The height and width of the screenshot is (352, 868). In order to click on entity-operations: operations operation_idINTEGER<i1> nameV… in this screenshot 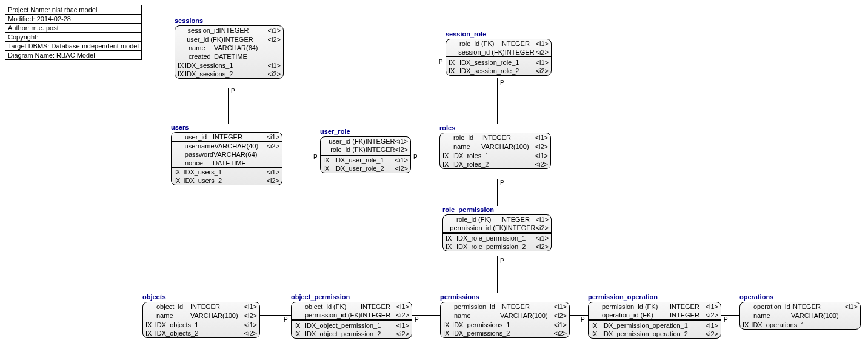, I will do `click(800, 311)`.